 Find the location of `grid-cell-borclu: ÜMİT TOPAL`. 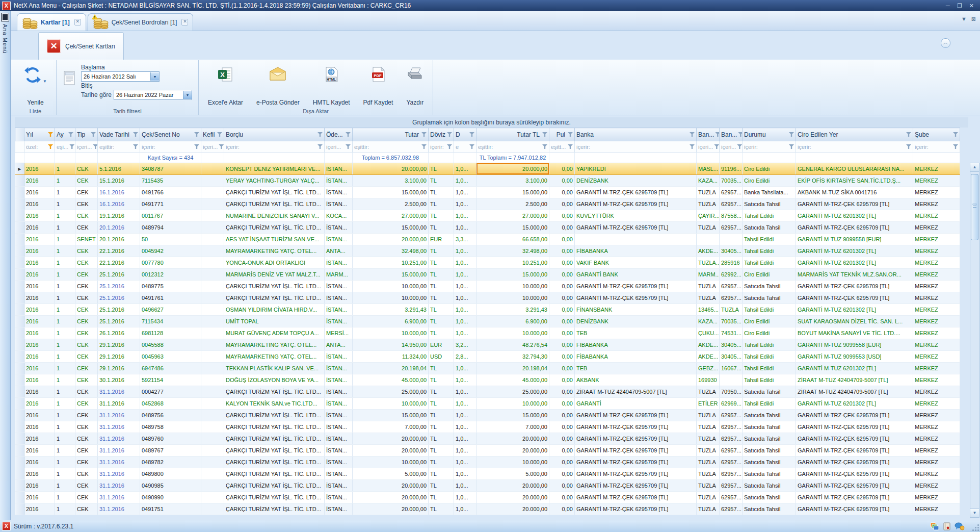

grid-cell-borclu: ÜMİT TOPAL is located at coordinates (274, 321).